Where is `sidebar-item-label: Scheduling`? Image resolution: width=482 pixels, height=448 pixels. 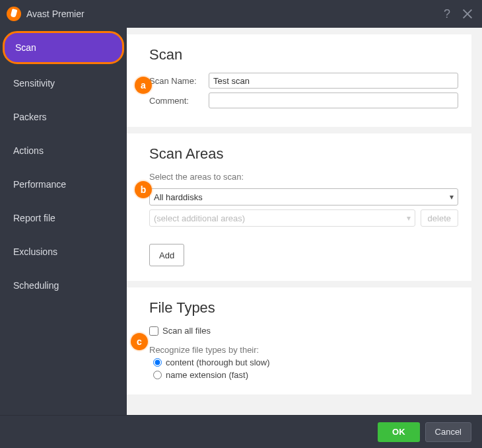
sidebar-item-label: Scheduling is located at coordinates (36, 285).